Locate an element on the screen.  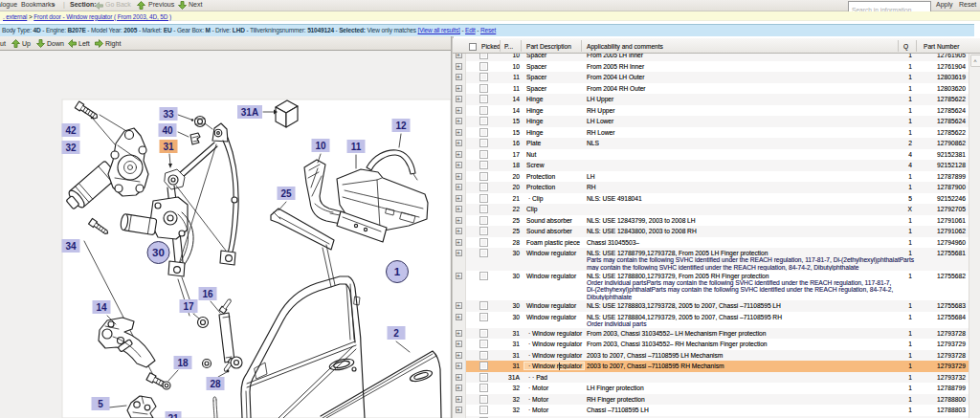
svg-text: 28 is located at coordinates (215, 385).